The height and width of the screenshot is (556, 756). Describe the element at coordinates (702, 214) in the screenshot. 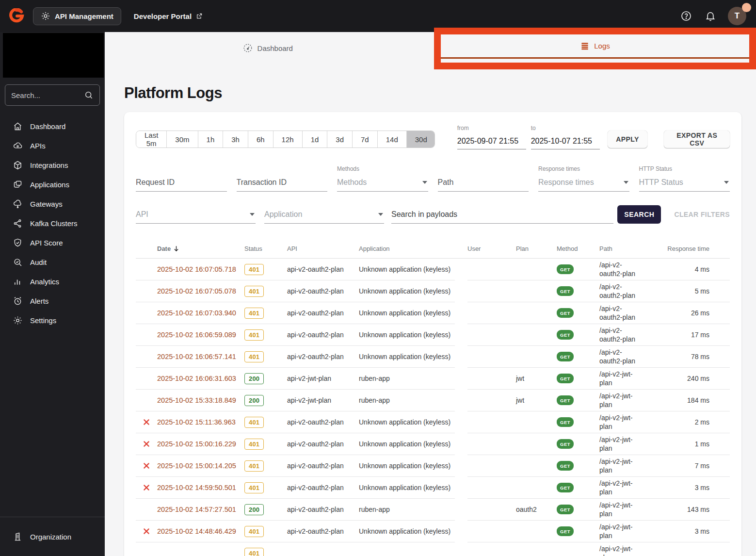

I see `clear-filters-button: CLEAR FILTERS` at that location.